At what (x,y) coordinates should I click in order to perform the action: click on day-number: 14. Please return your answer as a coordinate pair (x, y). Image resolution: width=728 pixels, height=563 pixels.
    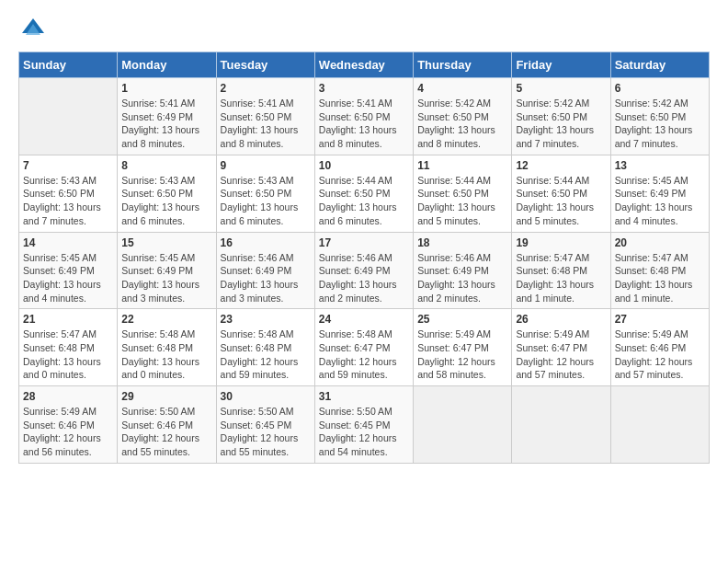
    Looking at the image, I should click on (68, 243).